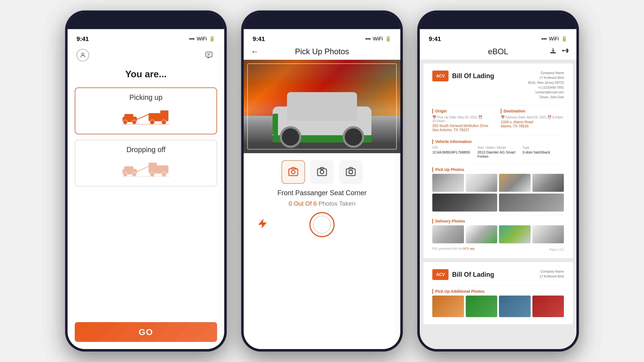 The height and width of the screenshot is (362, 644). Describe the element at coordinates (473, 76) in the screenshot. I see `bol-title: Bill Of Lading` at that location.